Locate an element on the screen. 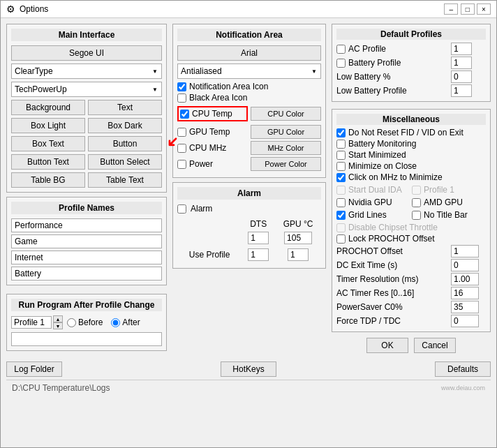 This screenshot has height=448, width=497. button-text-button: Button Text is located at coordinates (48, 162).